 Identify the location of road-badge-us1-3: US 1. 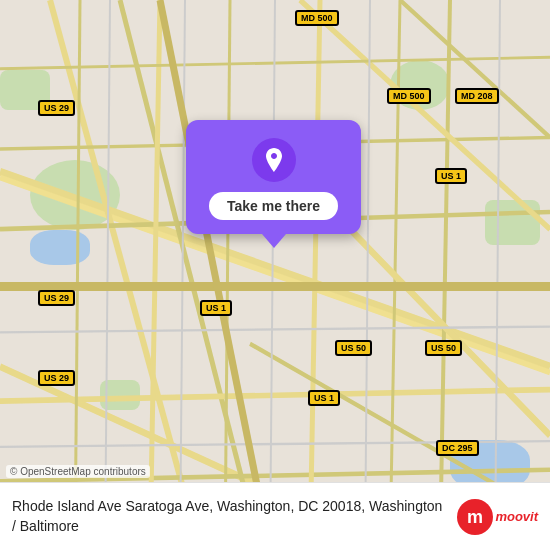
(324, 398).